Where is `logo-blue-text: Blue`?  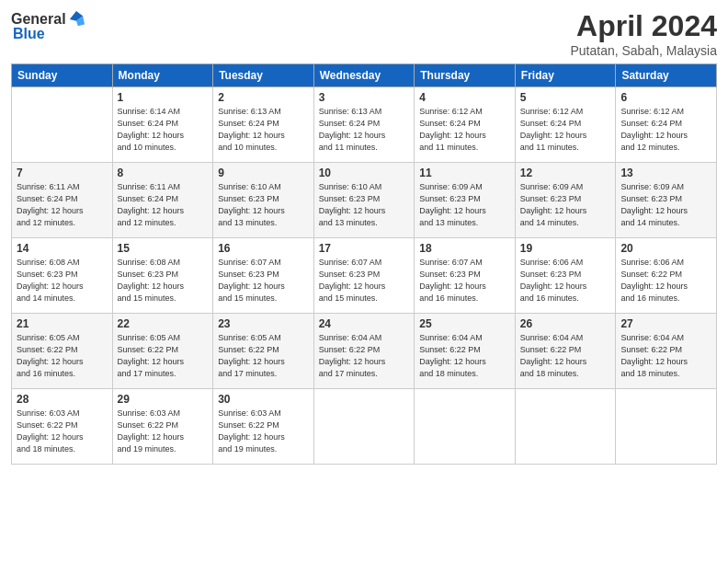 logo-blue-text: Blue is located at coordinates (29, 34).